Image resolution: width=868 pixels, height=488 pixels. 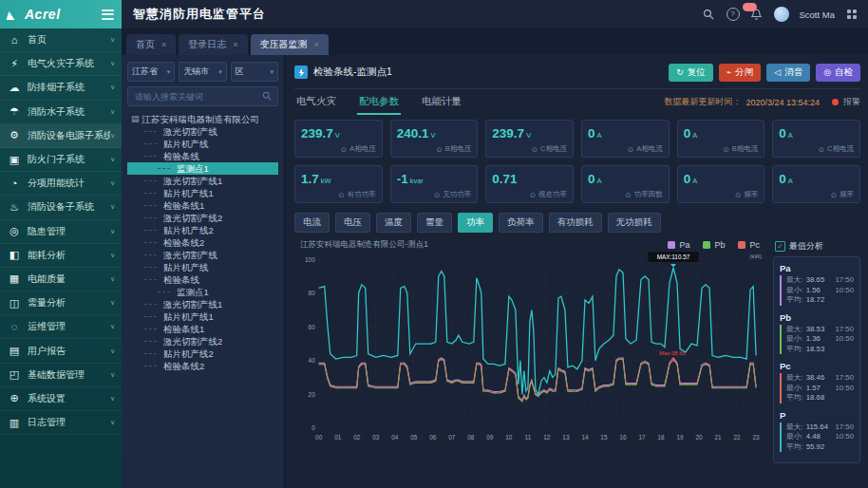 What do you see at coordinates (61, 256) in the screenshot?
I see `sidebar-item: ◧ 能耗分析 ∨` at bounding box center [61, 256].